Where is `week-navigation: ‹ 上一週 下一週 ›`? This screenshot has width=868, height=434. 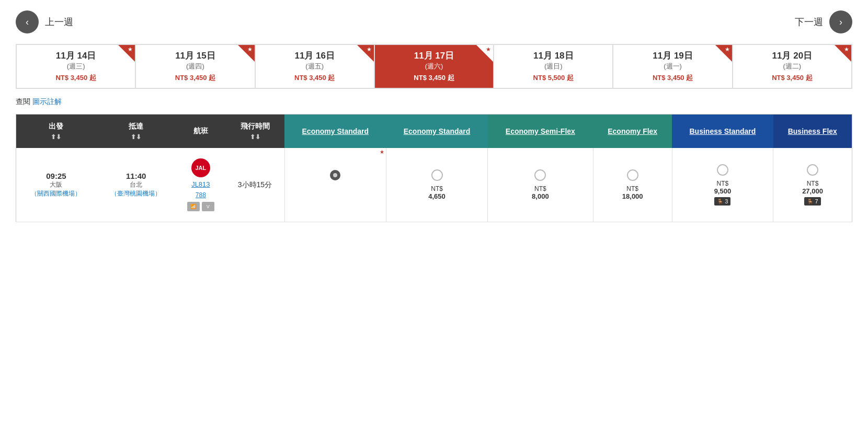 week-navigation: ‹ 上一週 下一週 › is located at coordinates (434, 22).